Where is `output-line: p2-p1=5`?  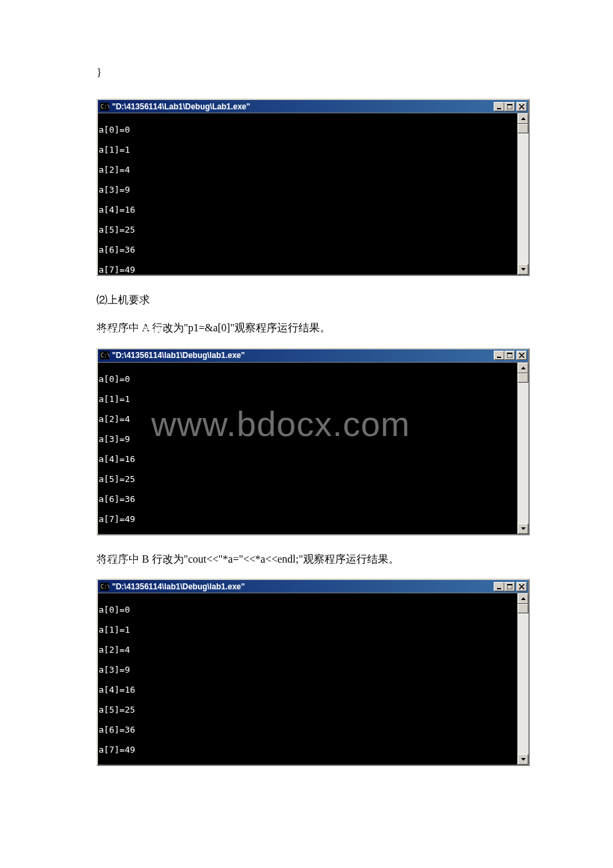 output-line: p2-p1=5 is located at coordinates (308, 847).